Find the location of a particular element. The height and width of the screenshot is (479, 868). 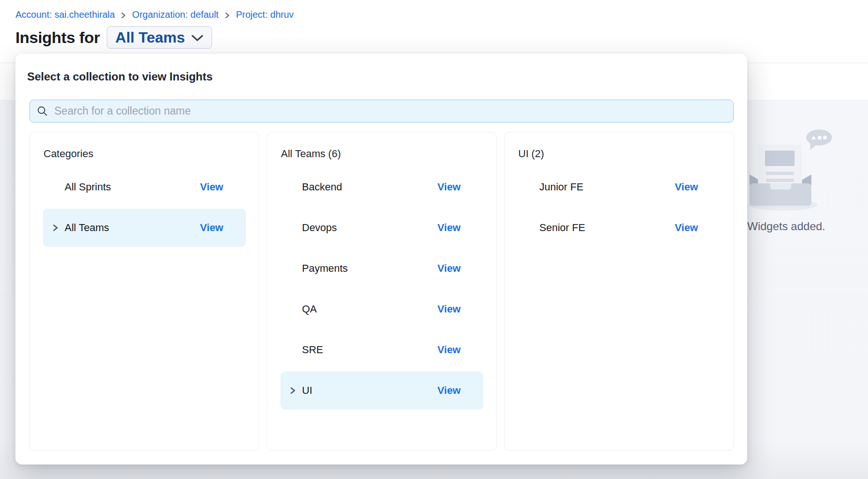

collection-row-devops: Devops View is located at coordinates (382, 228).